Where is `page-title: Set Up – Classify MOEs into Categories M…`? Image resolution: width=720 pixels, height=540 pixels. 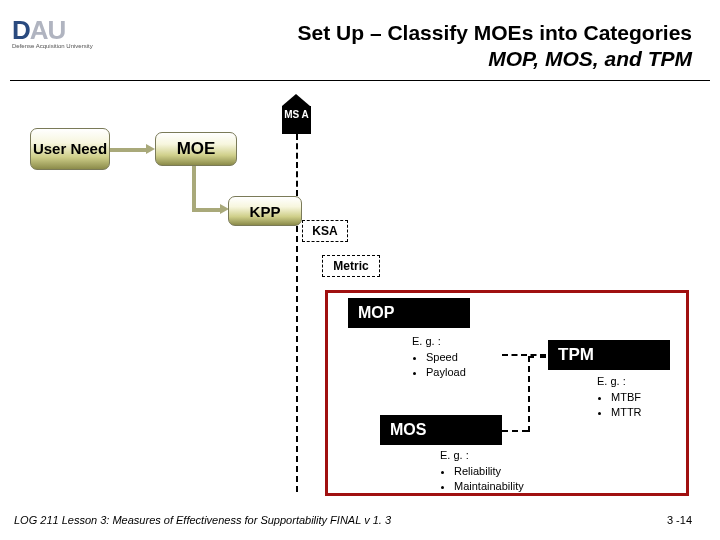
page-title: Set Up – Classify MOEs into Categories M… is located at coordinates (495, 46).